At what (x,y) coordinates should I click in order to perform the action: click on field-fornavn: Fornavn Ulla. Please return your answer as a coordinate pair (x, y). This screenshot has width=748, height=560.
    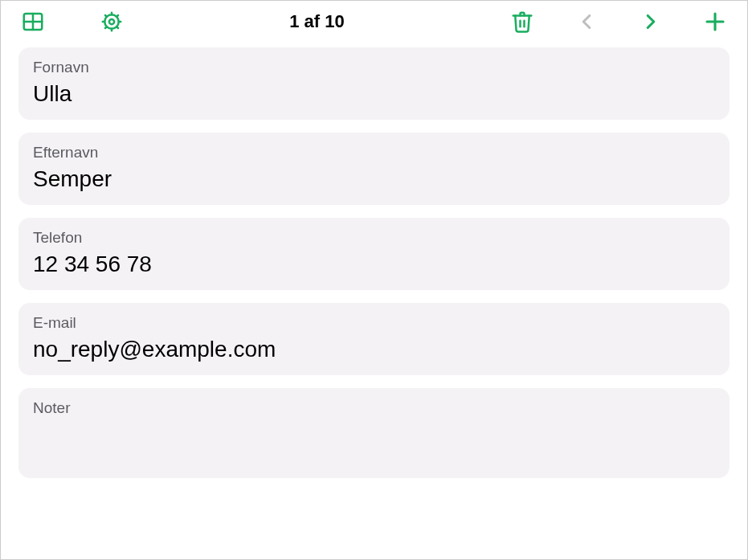
    Looking at the image, I should click on (374, 84).